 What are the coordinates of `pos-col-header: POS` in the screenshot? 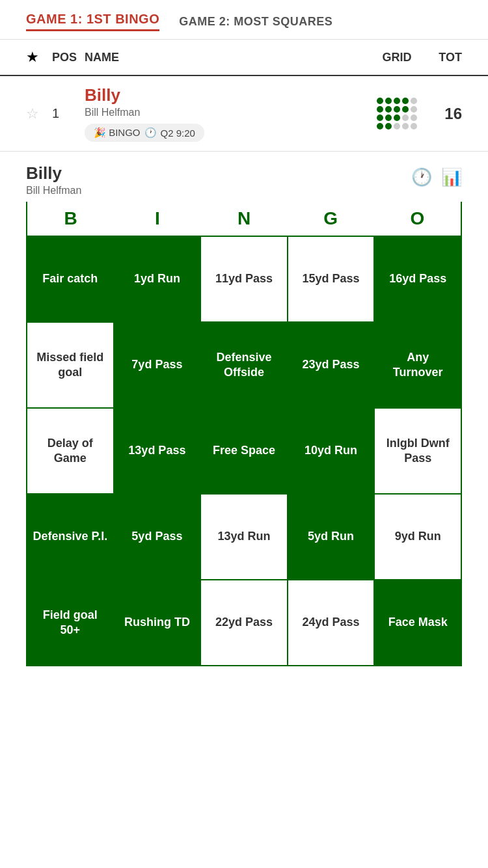 It's located at (68, 57).